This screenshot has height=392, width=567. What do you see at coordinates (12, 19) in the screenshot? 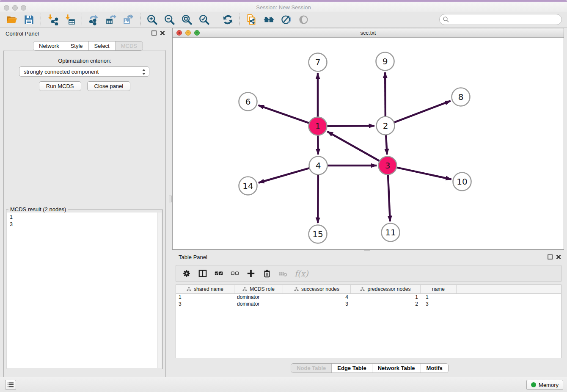
I see `open-file-icon` at bounding box center [12, 19].